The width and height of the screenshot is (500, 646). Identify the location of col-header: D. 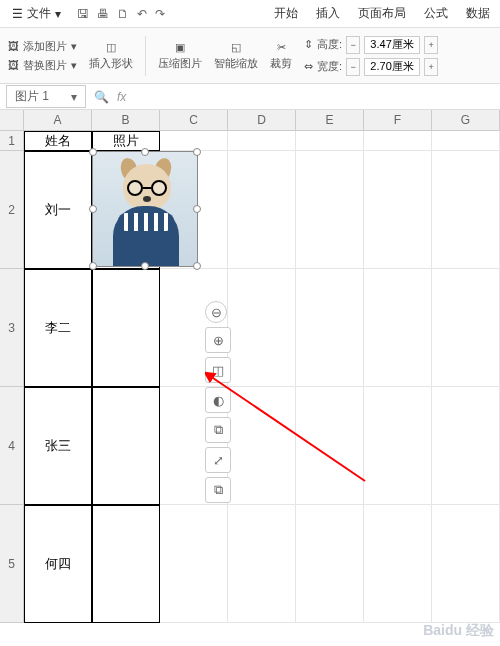
(262, 120).